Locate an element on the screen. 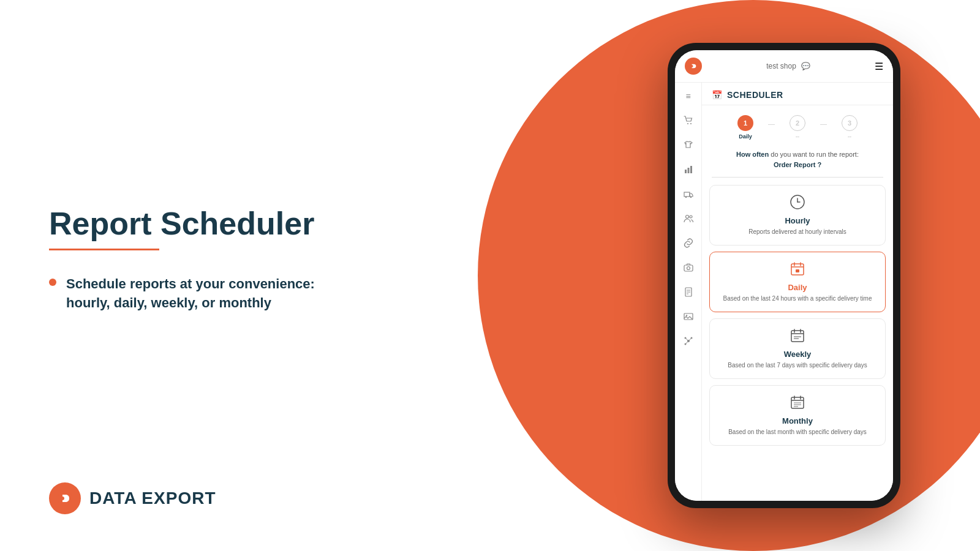 The height and width of the screenshot is (551, 980). step-3: 3 -- is located at coordinates (850, 127).